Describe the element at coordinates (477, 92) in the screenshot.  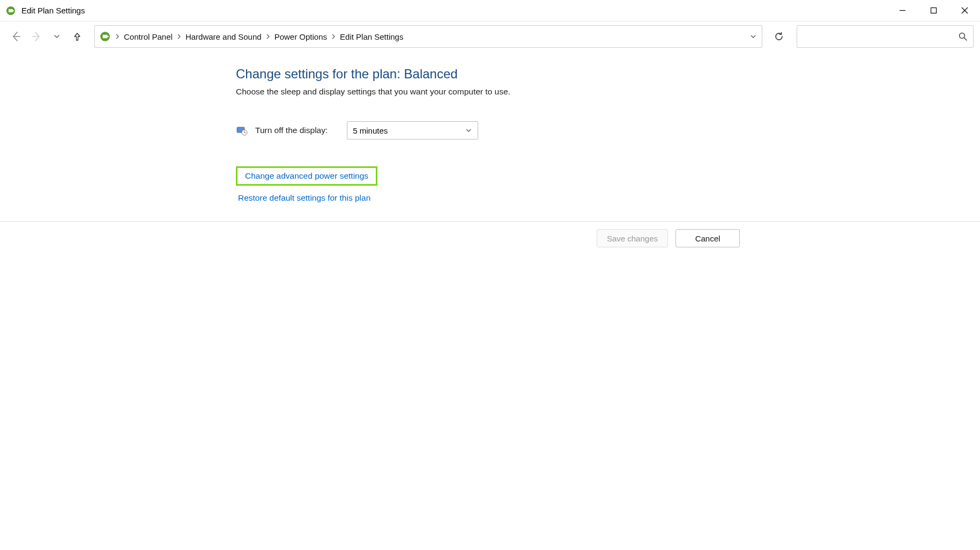
I see `page-subtitle: Choose the sleep and display settings th…` at that location.